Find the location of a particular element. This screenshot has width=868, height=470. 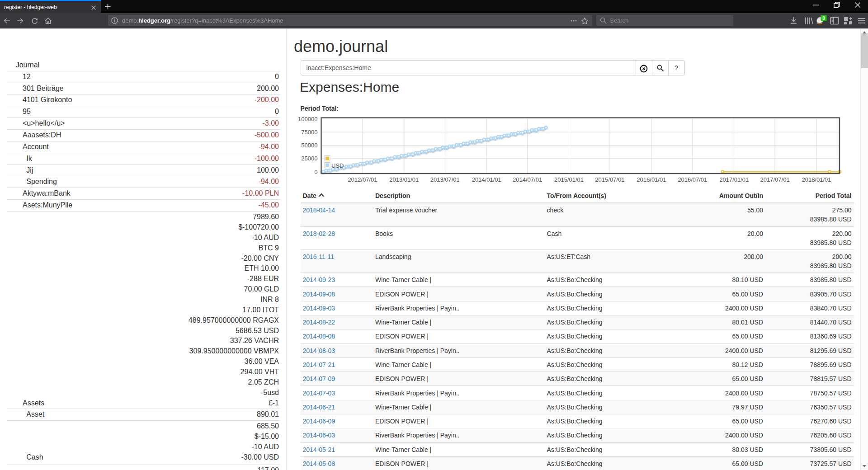

svg-text: 50000 is located at coordinates (309, 146).